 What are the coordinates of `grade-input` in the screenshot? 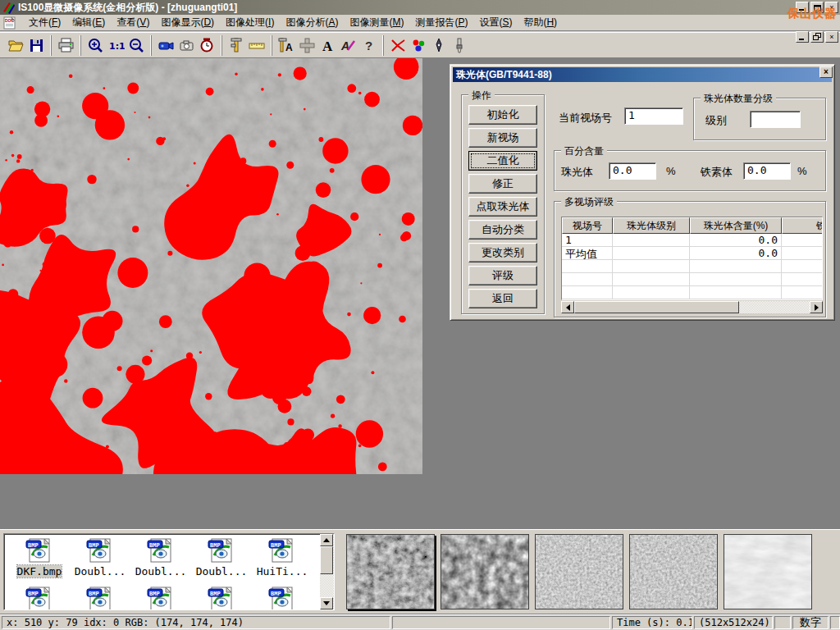 It's located at (775, 120).